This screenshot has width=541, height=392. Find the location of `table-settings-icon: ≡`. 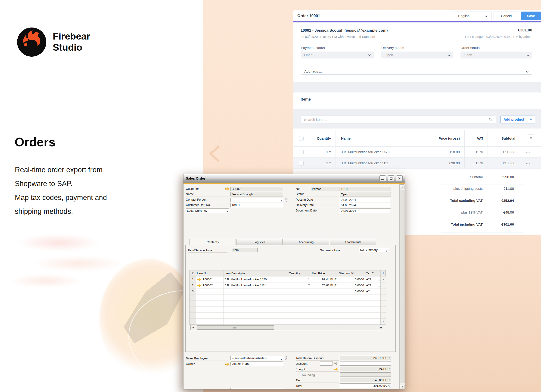

table-settings-icon: ≡ is located at coordinates (531, 138).